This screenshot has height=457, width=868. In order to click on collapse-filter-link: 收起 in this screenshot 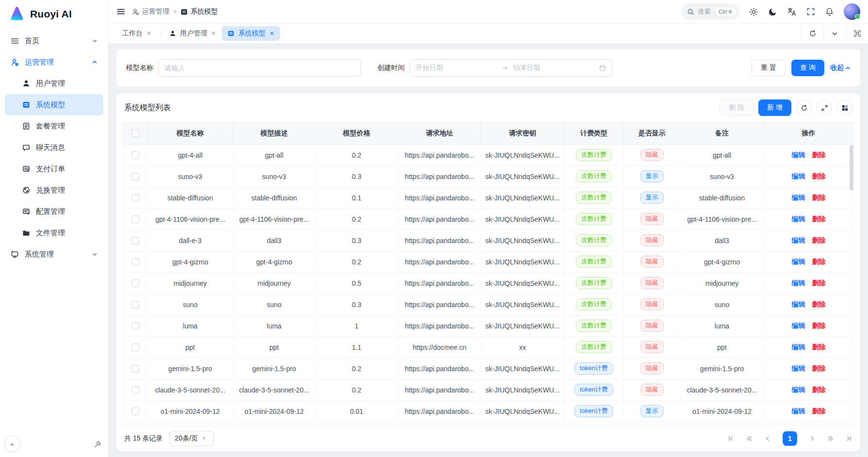, I will do `click(840, 68)`.